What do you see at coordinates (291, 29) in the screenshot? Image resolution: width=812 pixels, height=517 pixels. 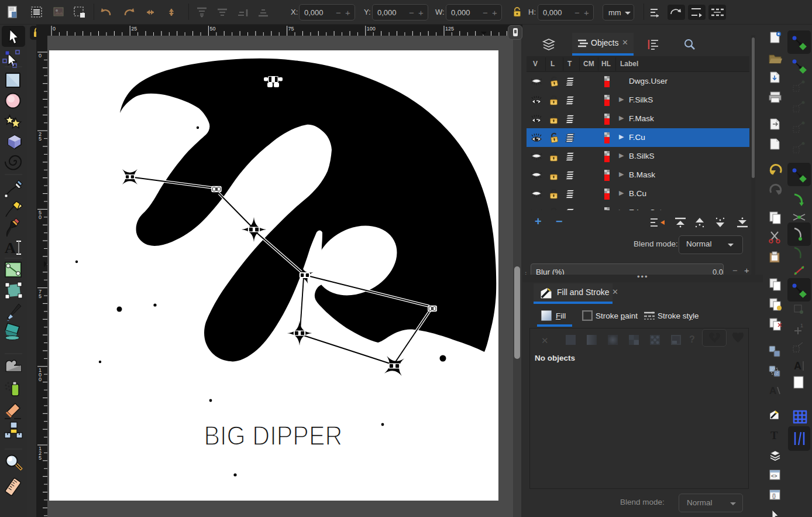 I see `svg-text: 75` at bounding box center [291, 29].